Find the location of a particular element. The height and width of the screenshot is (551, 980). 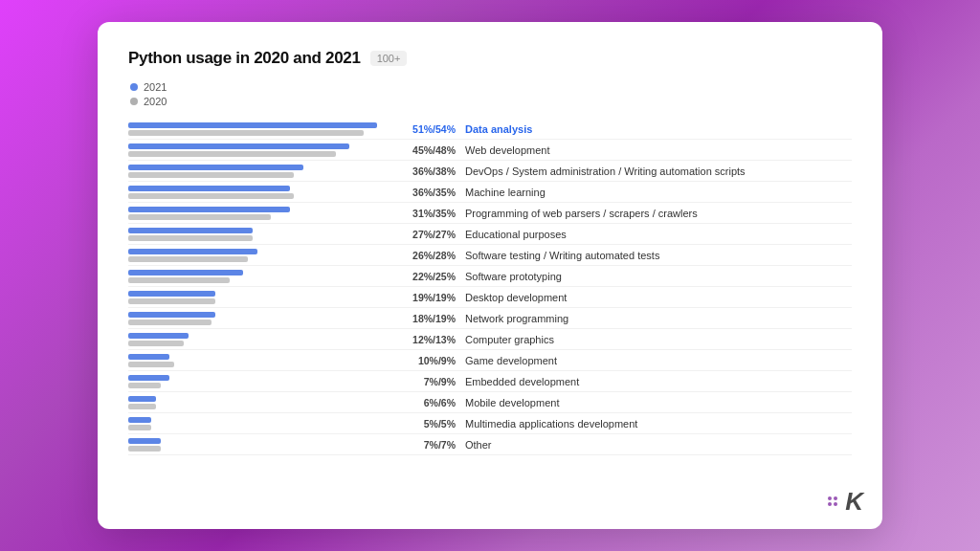

row-label: DevOps / System administration / Writing… is located at coordinates (605, 171).